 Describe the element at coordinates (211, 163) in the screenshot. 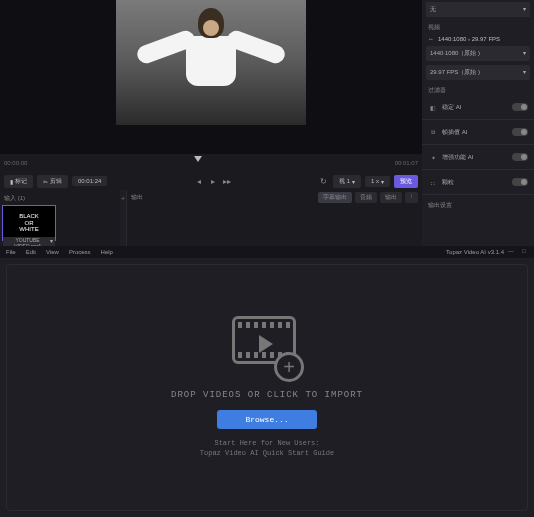

I see `timeline: 00:00:00 00:01:07` at that location.